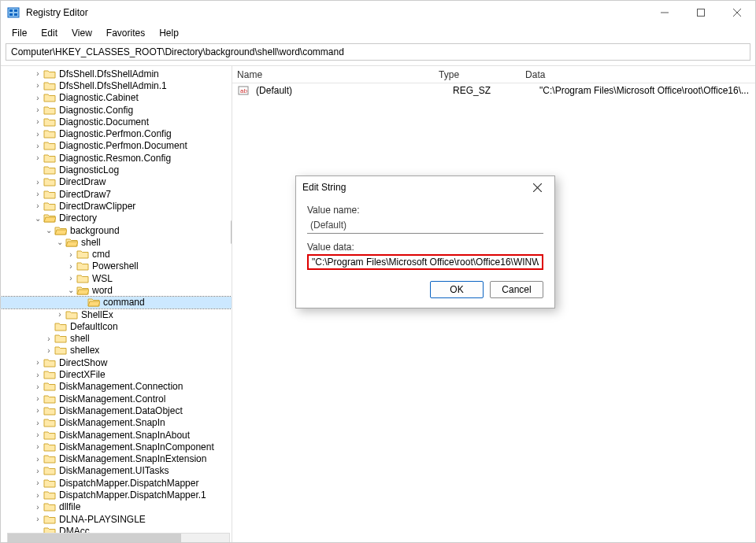 The height and width of the screenshot is (543, 756). What do you see at coordinates (117, 253) in the screenshot?
I see `tree-item: ›cmd` at bounding box center [117, 253].